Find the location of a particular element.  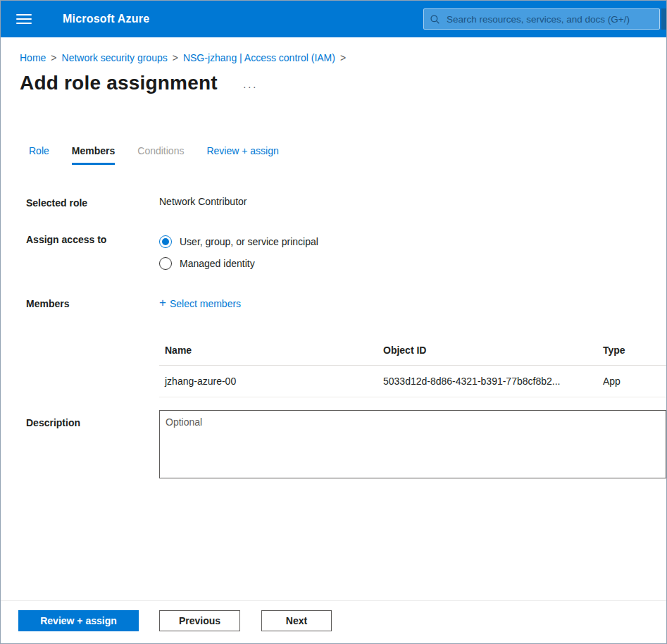

assign-access-to-label: Assign access to is located at coordinates (93, 240).